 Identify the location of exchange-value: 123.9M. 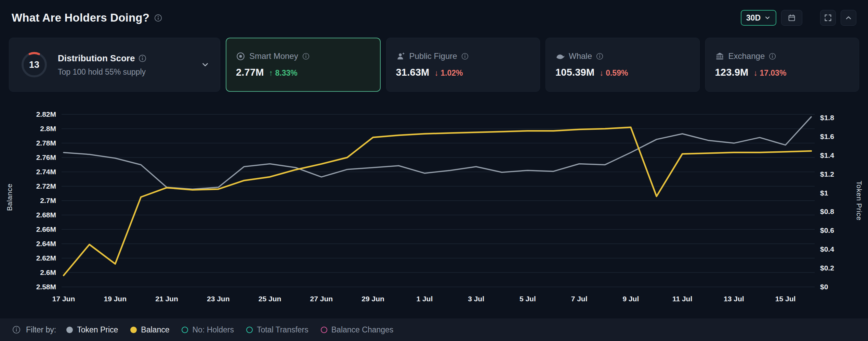
(732, 73).